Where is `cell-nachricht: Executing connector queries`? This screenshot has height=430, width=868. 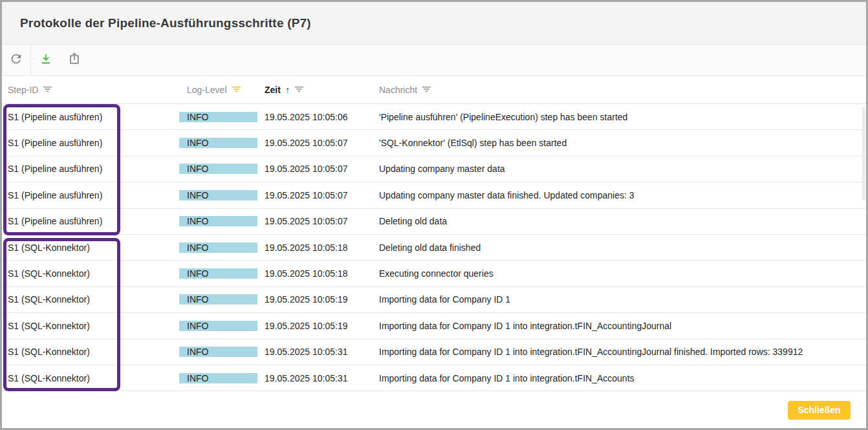
cell-nachricht: Executing connector queries is located at coordinates (622, 273).